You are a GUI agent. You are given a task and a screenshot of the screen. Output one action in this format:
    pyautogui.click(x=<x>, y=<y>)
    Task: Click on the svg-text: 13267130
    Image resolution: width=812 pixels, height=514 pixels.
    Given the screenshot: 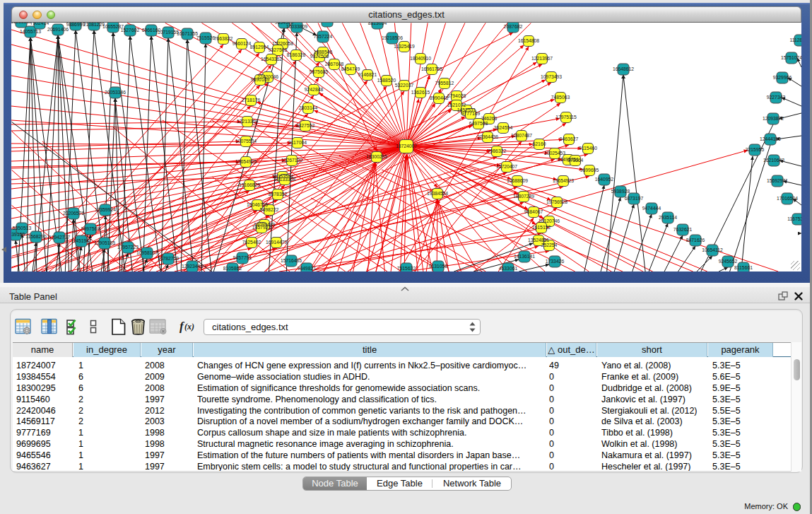 What is the action you would take?
    pyautogui.click(x=292, y=160)
    